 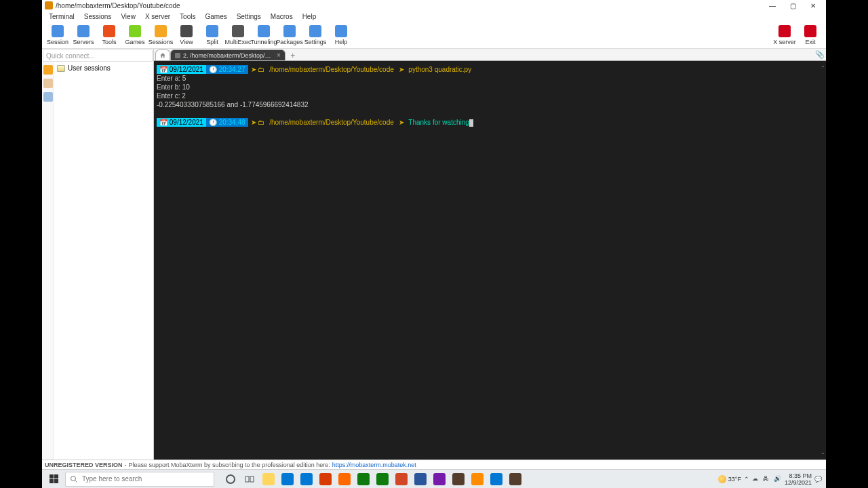 What do you see at coordinates (83, 42) in the screenshot?
I see `tool-label: Servers` at bounding box center [83, 42].